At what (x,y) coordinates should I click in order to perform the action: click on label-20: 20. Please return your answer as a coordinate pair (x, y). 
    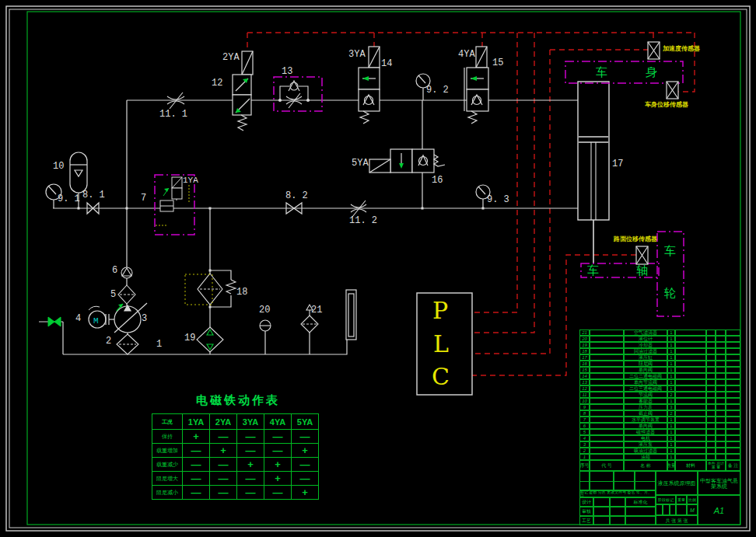
    Looking at the image, I should click on (264, 310).